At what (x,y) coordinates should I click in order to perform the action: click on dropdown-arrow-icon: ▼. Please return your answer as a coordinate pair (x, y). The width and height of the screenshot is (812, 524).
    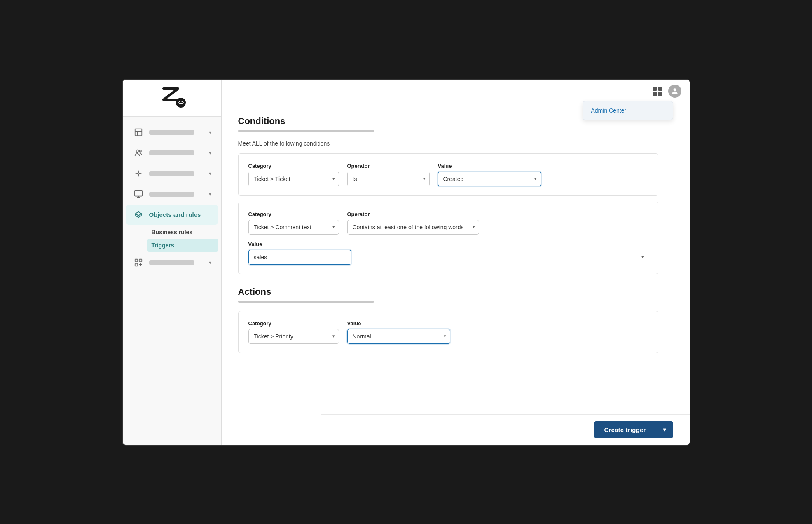
    Looking at the image, I should click on (665, 430).